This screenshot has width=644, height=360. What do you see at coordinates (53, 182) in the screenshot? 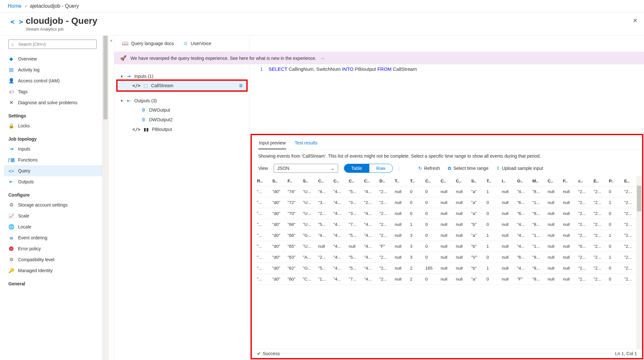
I see `nav-outputs: ⇤Outputs` at bounding box center [53, 182].